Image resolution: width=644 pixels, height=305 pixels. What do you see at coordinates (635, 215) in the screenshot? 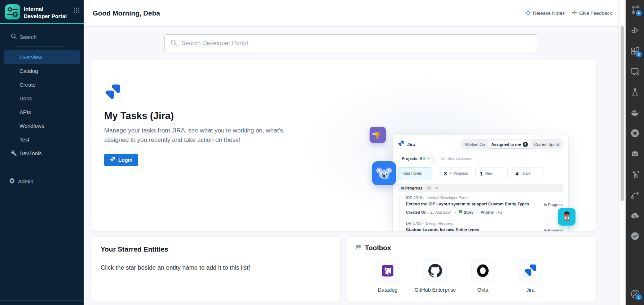
I see `cloud-shell-icon` at bounding box center [635, 215].